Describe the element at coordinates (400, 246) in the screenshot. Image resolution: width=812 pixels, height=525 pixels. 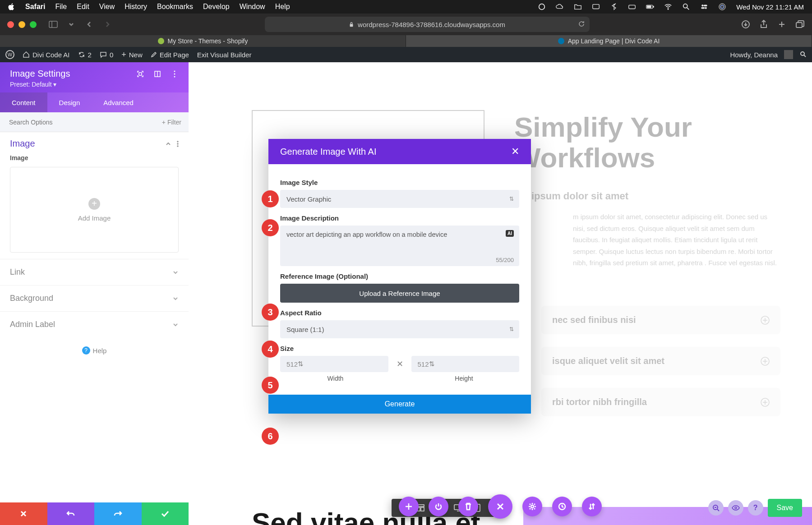
I see `image-description-textarea: vector art depicting an app workflow on …` at that location.